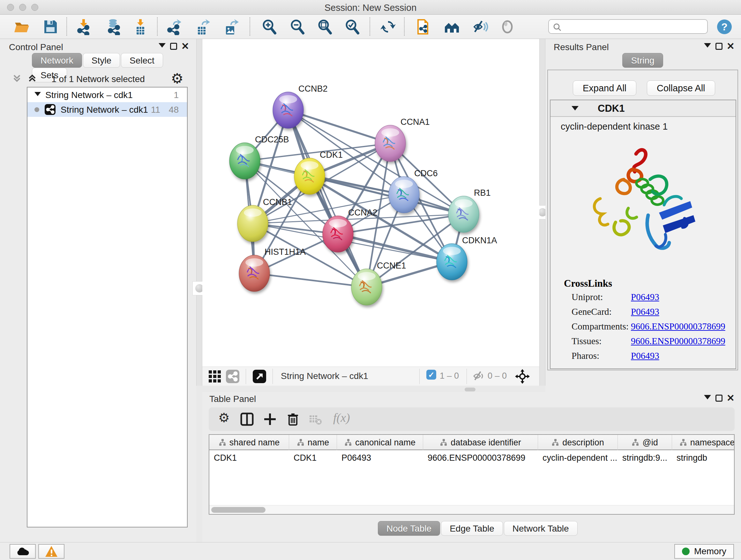 The image size is (741, 560). What do you see at coordinates (102, 60) in the screenshot?
I see `tab-style: Style` at bounding box center [102, 60].